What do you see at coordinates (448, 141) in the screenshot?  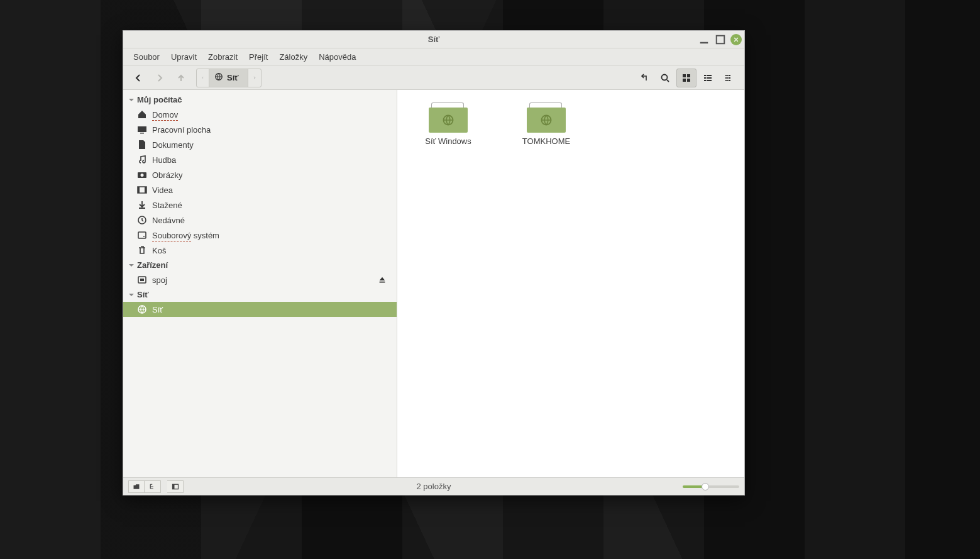 I see `folder-label: Síť Windows` at bounding box center [448, 141].